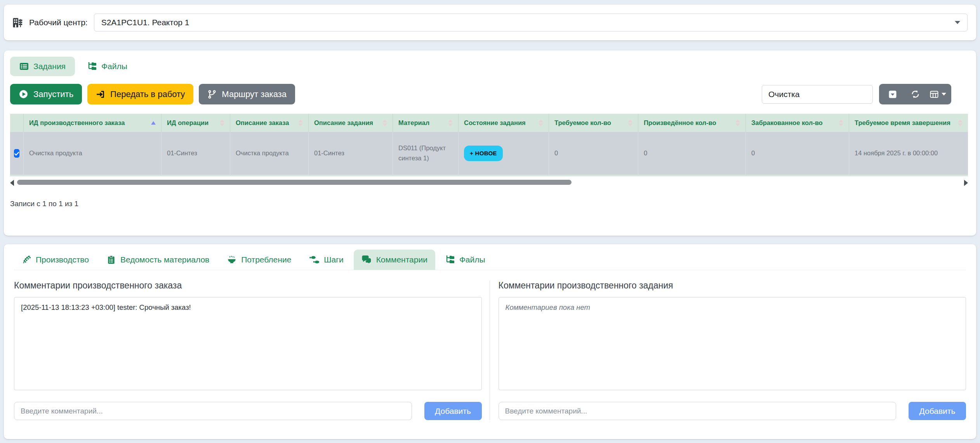  What do you see at coordinates (344, 123) in the screenshot?
I see `column-label: Описание задания` at bounding box center [344, 123].